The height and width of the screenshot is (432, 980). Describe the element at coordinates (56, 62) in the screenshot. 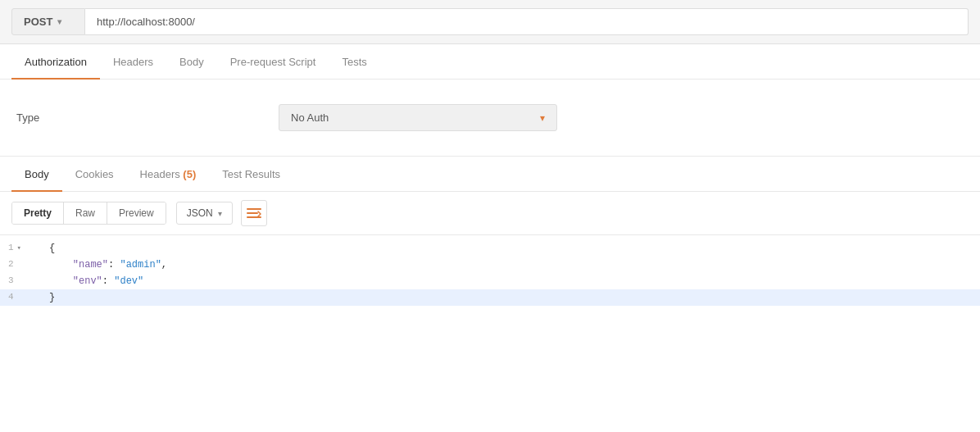

I see `tab-authorization: Authorization` at that location.